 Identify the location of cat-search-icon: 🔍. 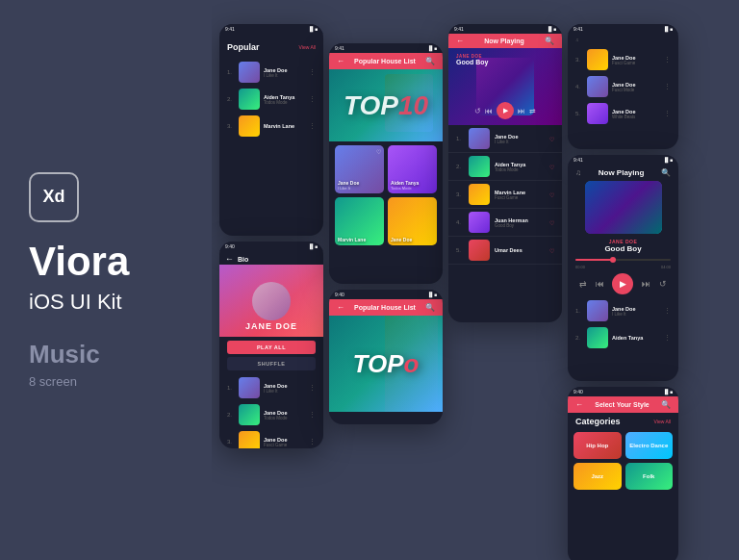
(666, 404).